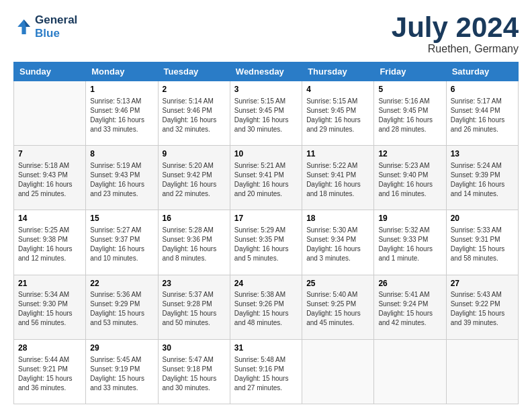 The height and width of the screenshot is (411, 532). What do you see at coordinates (338, 283) in the screenshot?
I see `day-number: 25` at bounding box center [338, 283].